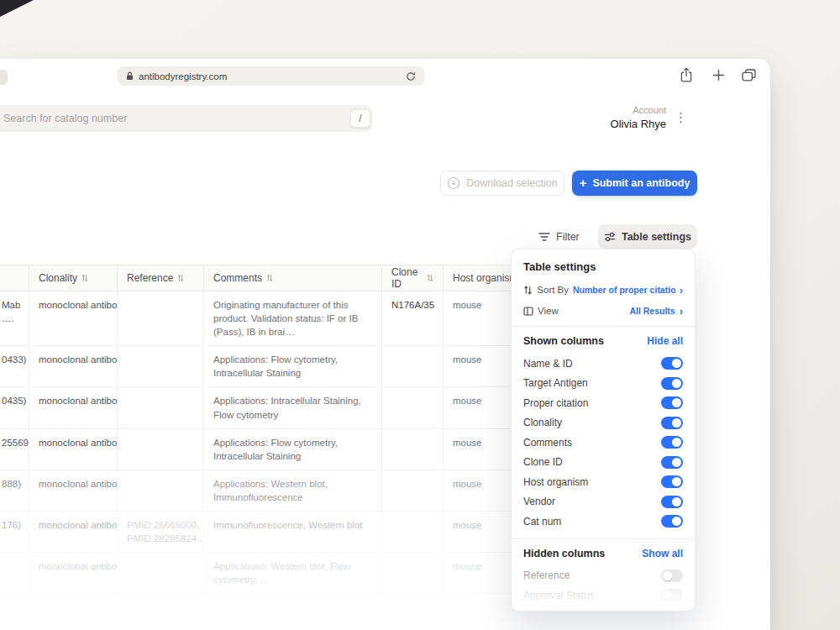  I want to click on sort-by-label: Sort By, so click(553, 290).